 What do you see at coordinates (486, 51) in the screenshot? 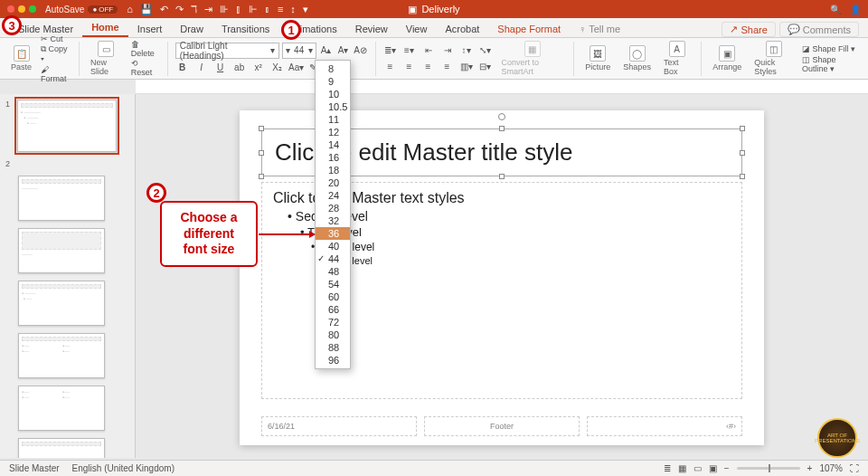
I see `text-direction-icon: ⤡▾` at bounding box center [486, 51].